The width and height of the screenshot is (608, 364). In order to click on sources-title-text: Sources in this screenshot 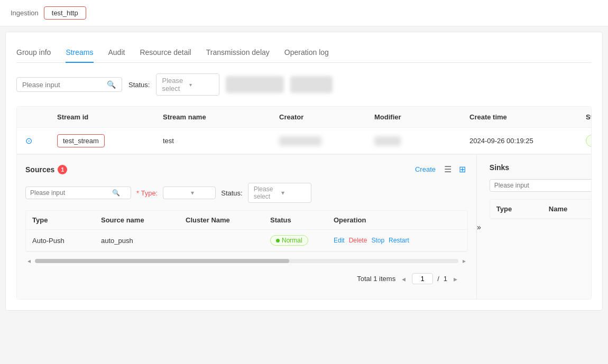, I will do `click(40, 170)`.